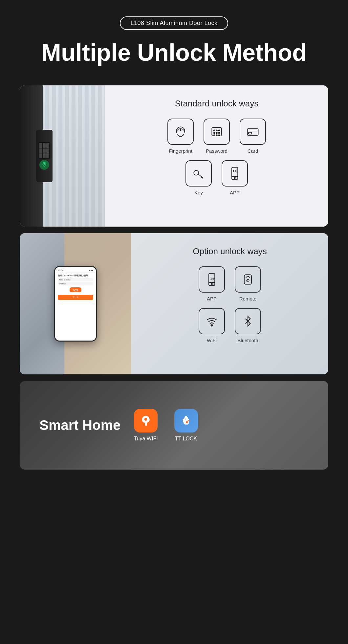 The image size is (348, 644). What do you see at coordinates (76, 290) in the screenshot?
I see `tuya-brand: tuya` at bounding box center [76, 290].